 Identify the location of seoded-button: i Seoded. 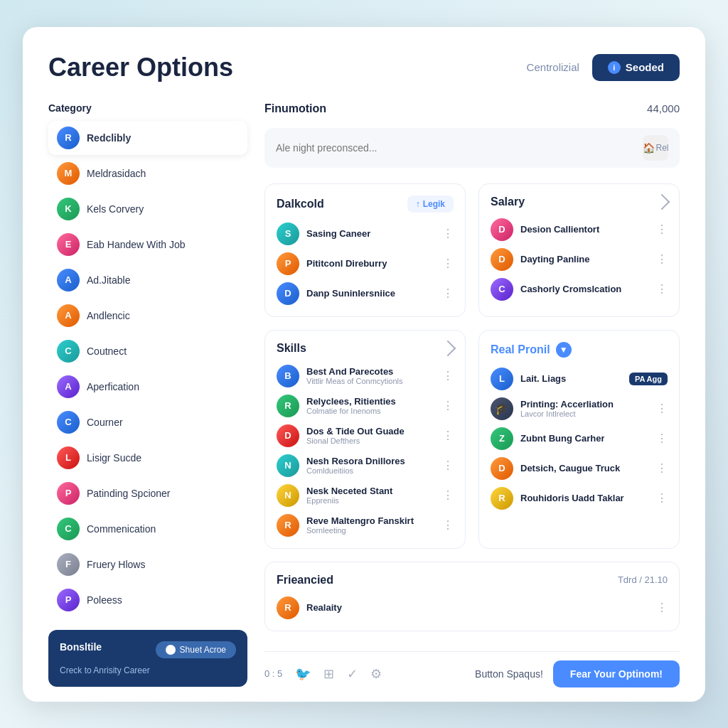
(636, 68).